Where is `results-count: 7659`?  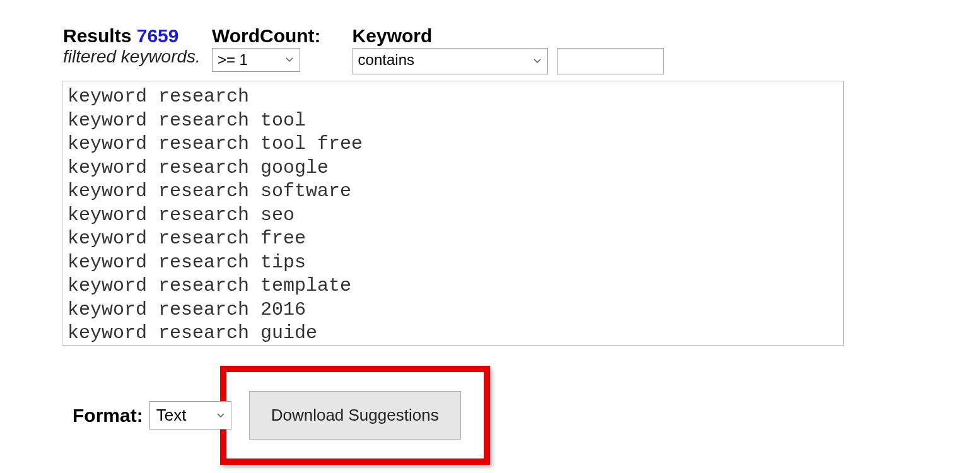
results-count: 7659 is located at coordinates (158, 35).